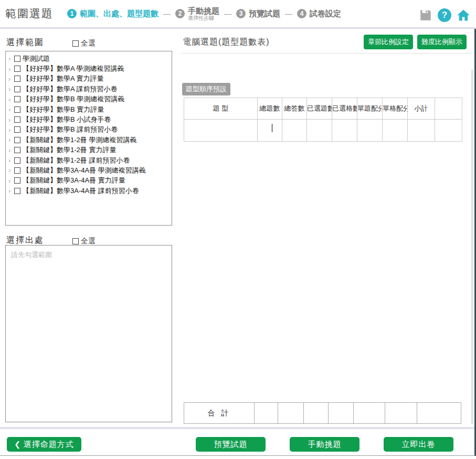  I want to click on question-type-preset-button: 題型順序預設, so click(206, 89).